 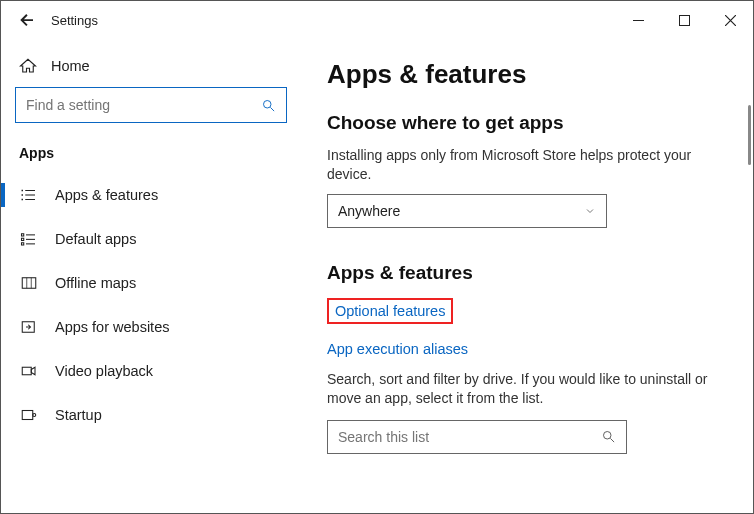 What do you see at coordinates (104, 371) in the screenshot?
I see `nav-label: Video playback` at bounding box center [104, 371].